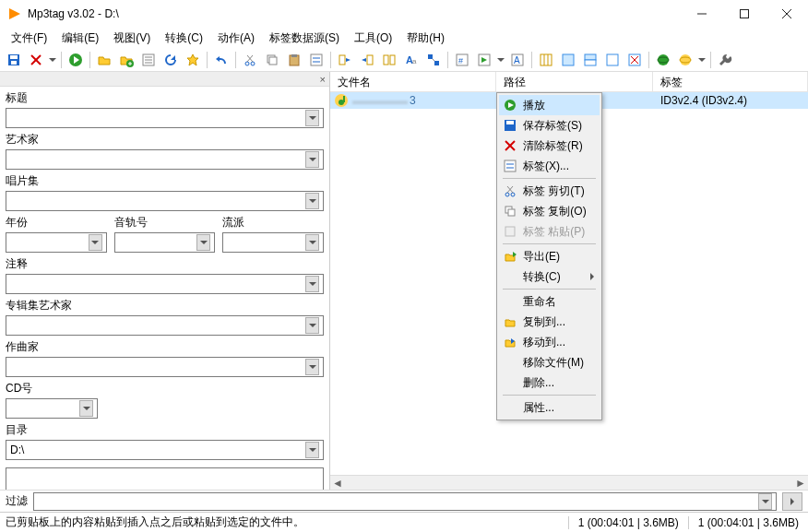  Describe the element at coordinates (484, 60) in the screenshot. I see `actions-icon` at that location.